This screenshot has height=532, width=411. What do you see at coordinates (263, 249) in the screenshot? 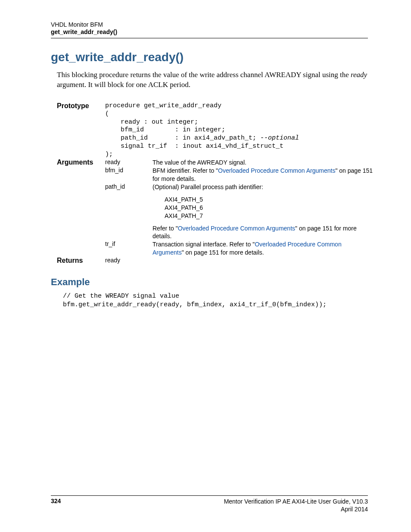
I see `argdesc-trif: Transaction signal interface. Refer to "…` at bounding box center [263, 249].